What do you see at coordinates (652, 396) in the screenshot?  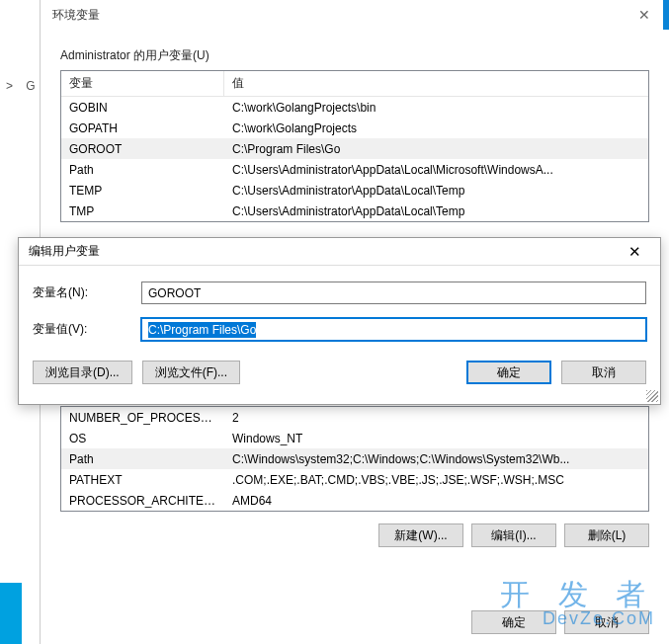 I see `resize-grip-icon` at bounding box center [652, 396].